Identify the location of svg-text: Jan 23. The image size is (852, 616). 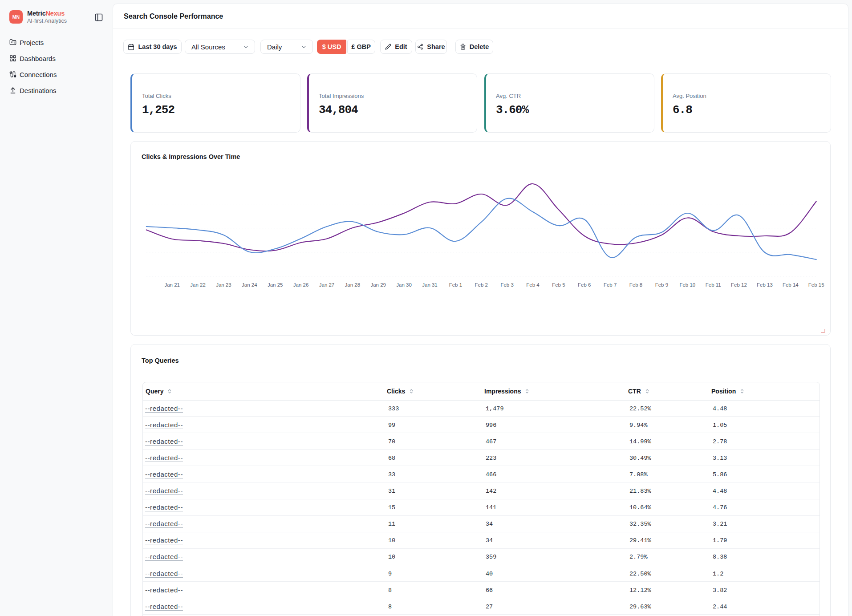
(223, 285).